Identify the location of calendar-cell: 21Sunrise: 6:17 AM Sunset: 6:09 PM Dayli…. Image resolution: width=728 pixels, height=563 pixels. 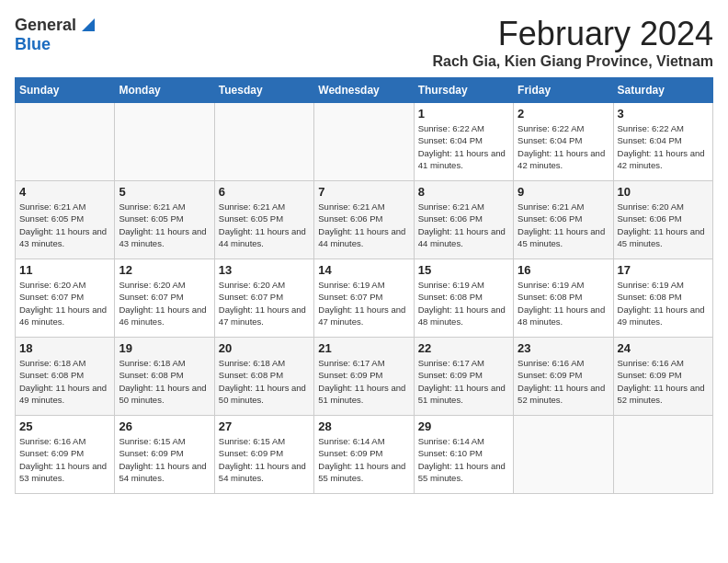
(364, 377).